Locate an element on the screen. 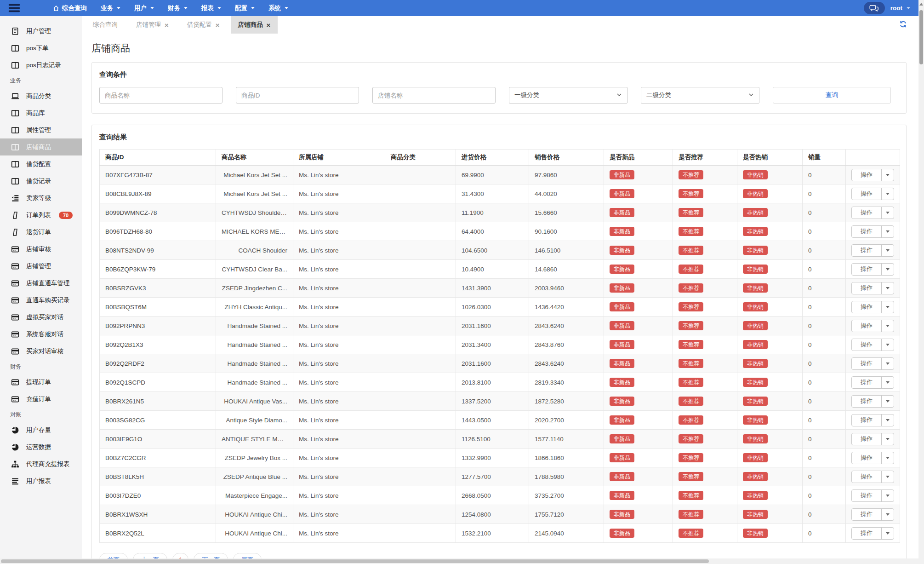 This screenshot has height=564, width=924. category-level-1-select: 一级分类 is located at coordinates (568, 95).